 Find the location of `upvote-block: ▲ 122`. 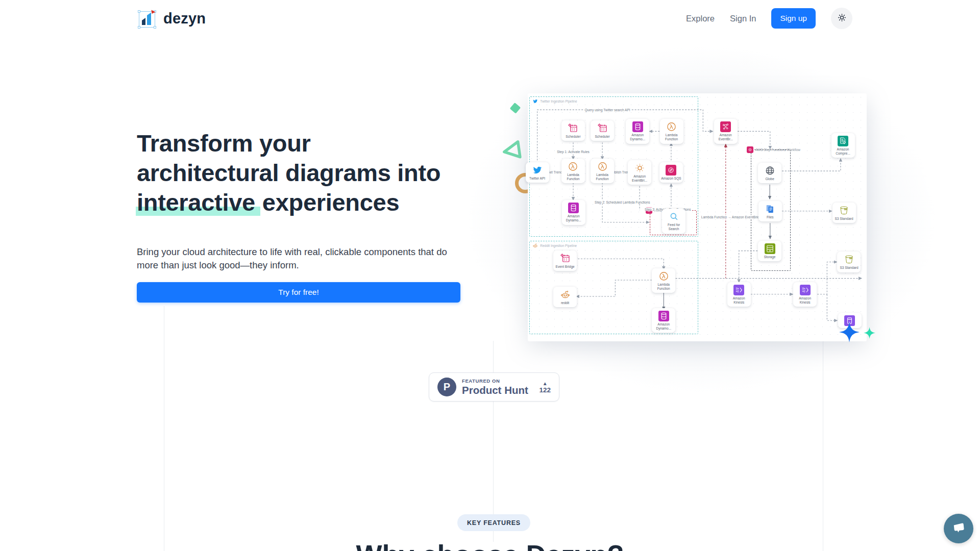

upvote-block: ▲ 122 is located at coordinates (545, 387).